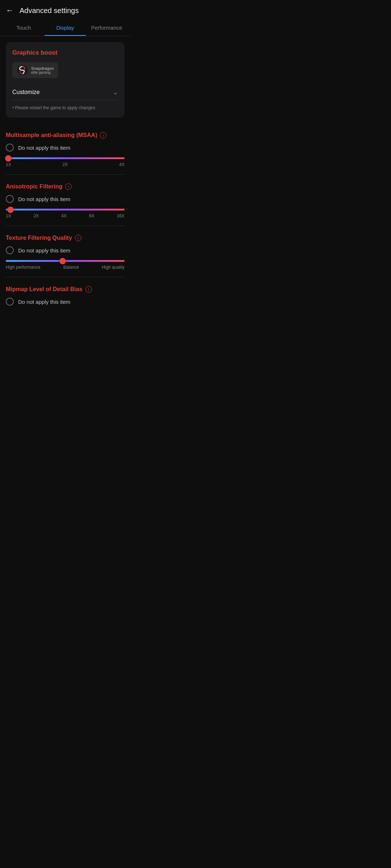  I want to click on texture-label-perf: High performance, so click(23, 267).